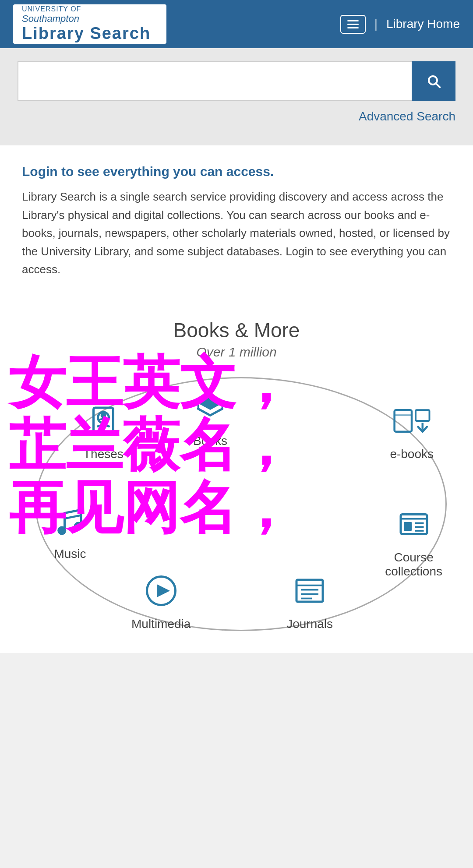 The image size is (473, 868). Describe the element at coordinates (210, 441) in the screenshot. I see `books-label: Books` at that location.